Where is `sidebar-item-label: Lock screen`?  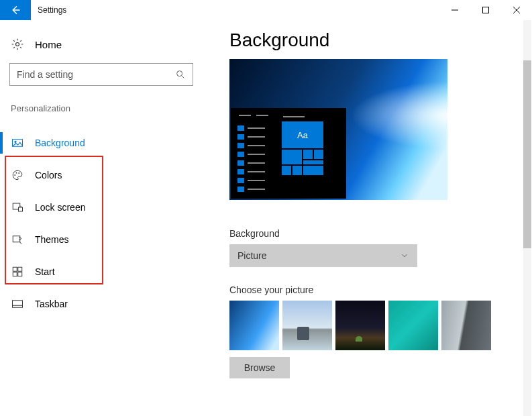
sidebar-item-label: Lock screen is located at coordinates (60, 207).